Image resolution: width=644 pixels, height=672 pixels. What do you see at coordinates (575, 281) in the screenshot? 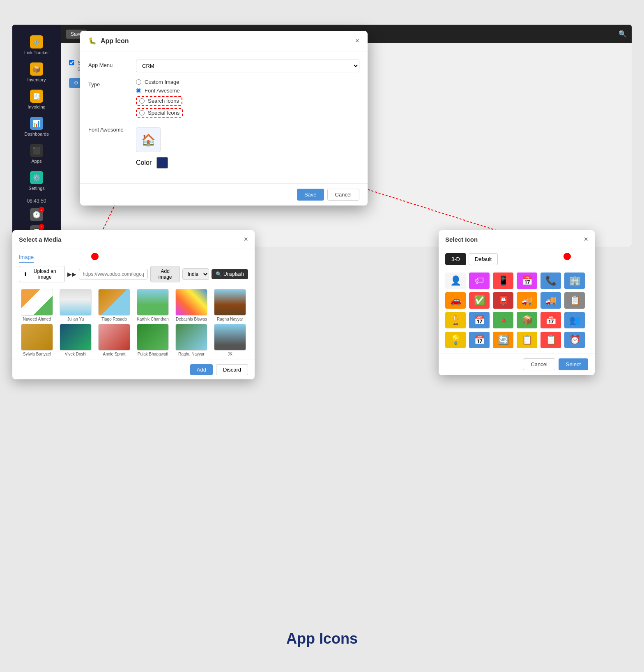
I see `icon-cell: 🏢` at bounding box center [575, 281].